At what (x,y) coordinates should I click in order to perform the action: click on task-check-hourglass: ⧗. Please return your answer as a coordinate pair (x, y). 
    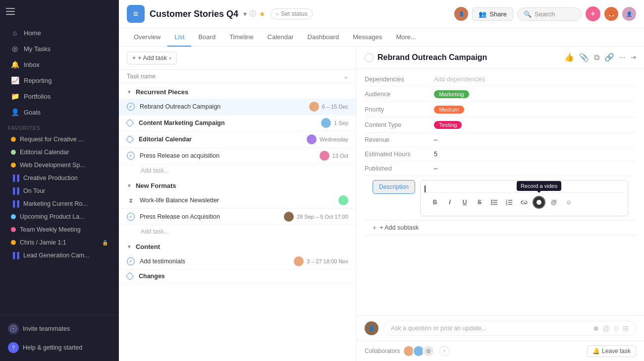
    Looking at the image, I should click on (131, 200).